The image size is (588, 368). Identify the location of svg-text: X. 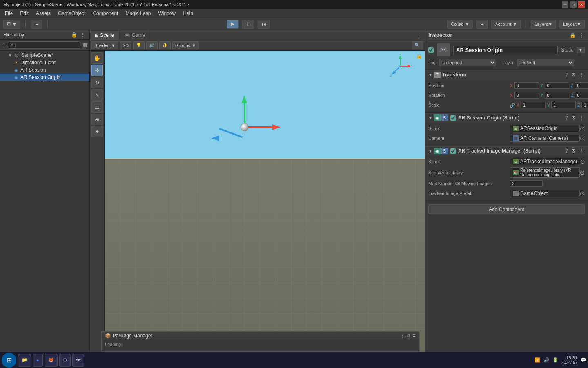
(412, 66).